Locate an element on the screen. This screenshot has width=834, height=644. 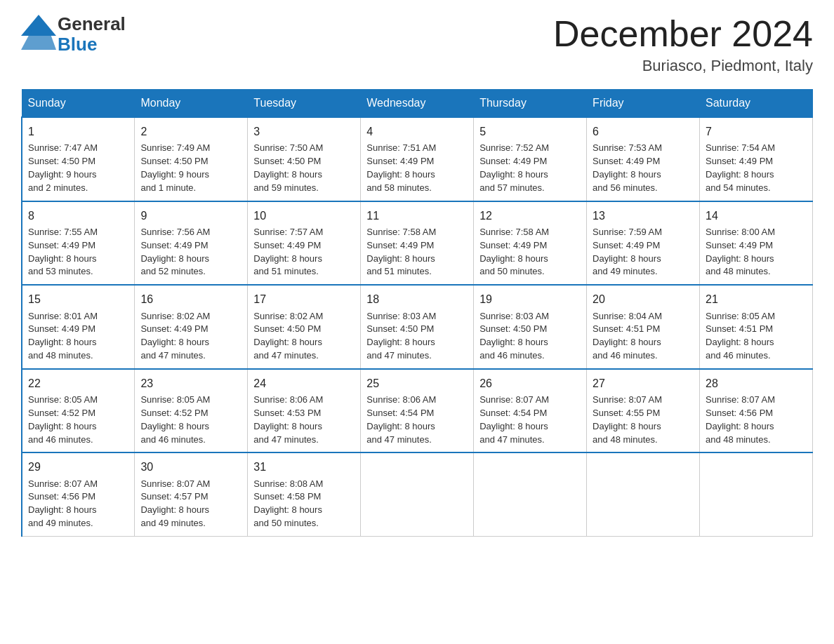
day-cell: 30 Sunrise: 8:07 AM Sunset: 4:57 PM Dayl… is located at coordinates (191, 494).